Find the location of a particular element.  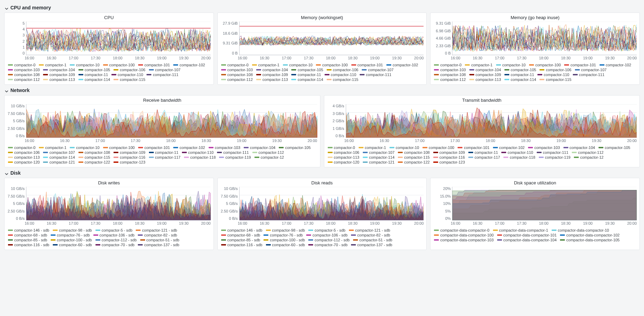

legend-item: compactor-data-compactor-105 is located at coordinates (589, 240).